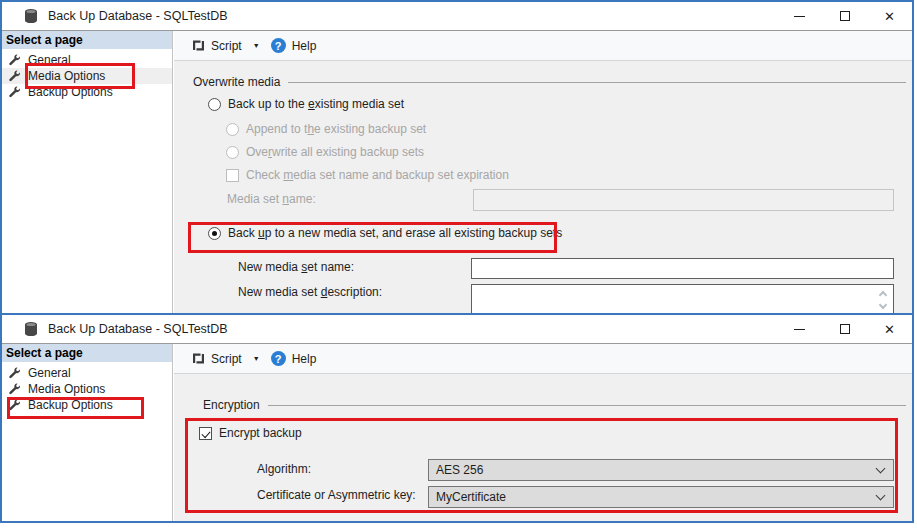 The height and width of the screenshot is (530, 917). Describe the element at coordinates (284, 469) in the screenshot. I see `algorithm-label: Algorithm:` at that location.